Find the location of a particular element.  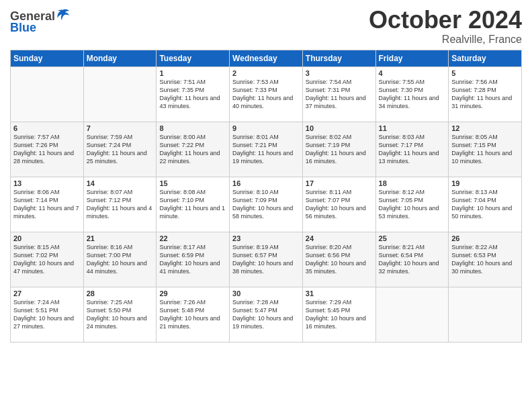

day-details: Sunrise: 8:17 AMSunset: 6:59 PMDaylight:… is located at coordinates (193, 259).